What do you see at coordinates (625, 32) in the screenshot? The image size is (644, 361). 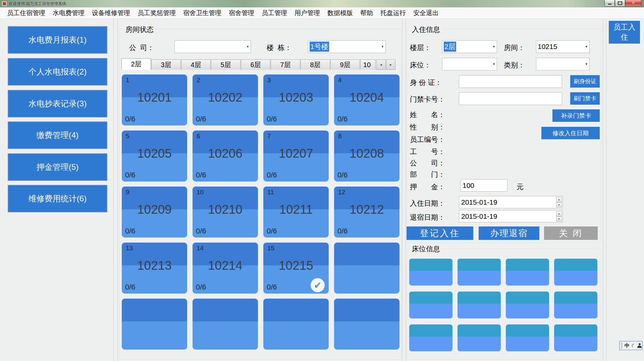 I see `employee-checkin-button: 员工入住` at bounding box center [625, 32].